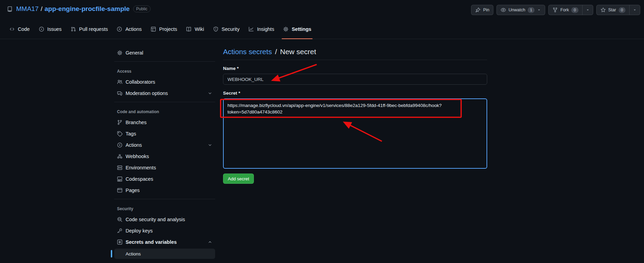 The width and height of the screenshot is (644, 263). Describe the element at coordinates (164, 29) in the screenshot. I see `tab-projects: Projects` at that location.